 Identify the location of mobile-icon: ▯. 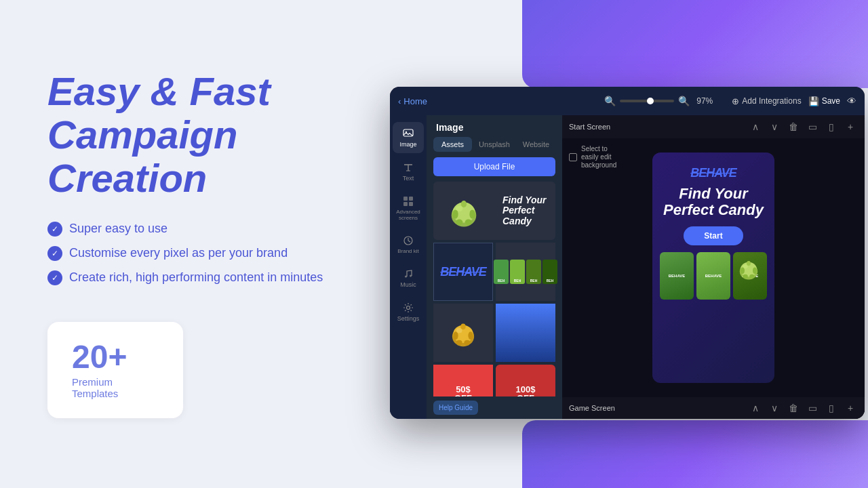
(831, 127).